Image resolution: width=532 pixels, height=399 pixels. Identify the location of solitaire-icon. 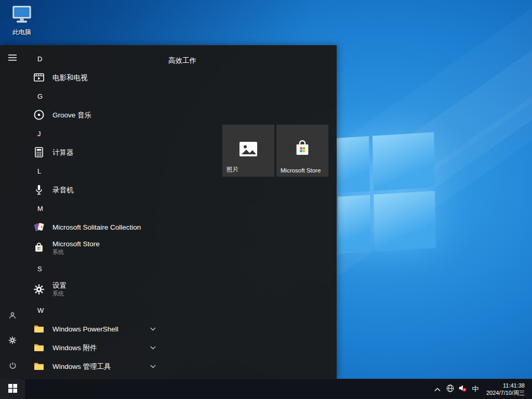
(39, 227).